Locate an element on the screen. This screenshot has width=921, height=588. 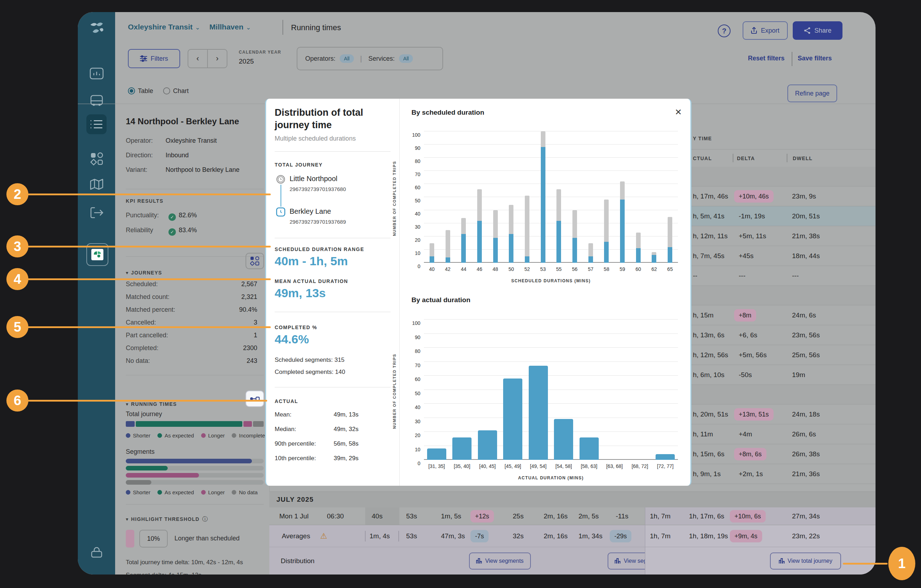
column-header-actual: CTUAL is located at coordinates (702, 158).